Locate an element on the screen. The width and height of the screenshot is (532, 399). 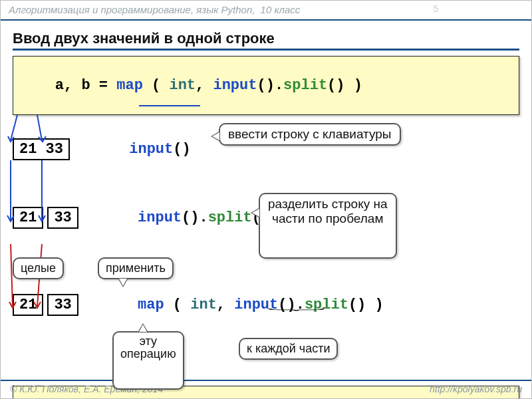
step2-row: 21 33 input().split() разделить строку н… is located at coordinates (266, 218).